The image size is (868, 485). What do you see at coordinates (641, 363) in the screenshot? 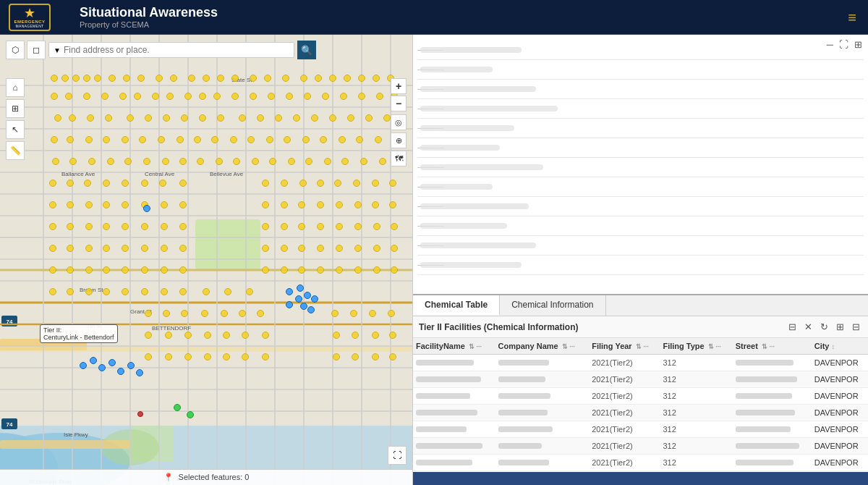
I see `table-row: 2021(Tier2) 312 DAVENPOR` at bounding box center [641, 363].